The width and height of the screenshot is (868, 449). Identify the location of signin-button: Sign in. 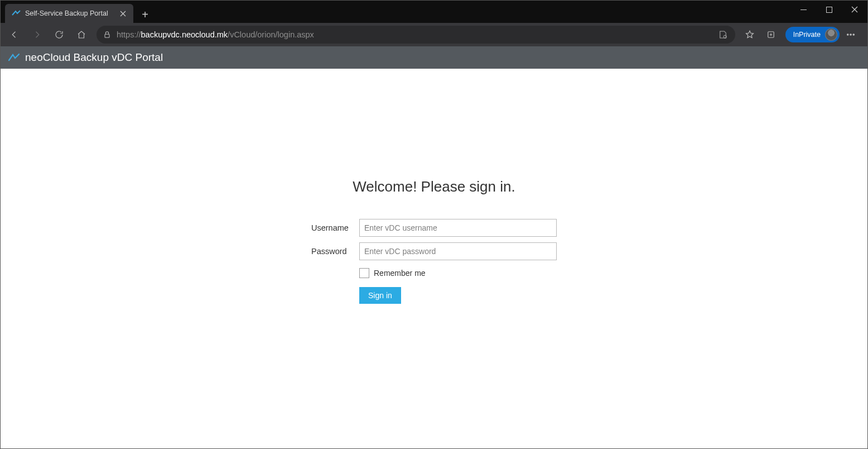
(380, 295).